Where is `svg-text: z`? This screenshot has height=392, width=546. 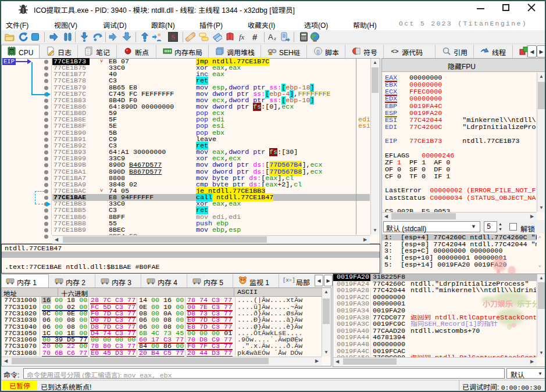 svg-text: z is located at coordinates (275, 38).